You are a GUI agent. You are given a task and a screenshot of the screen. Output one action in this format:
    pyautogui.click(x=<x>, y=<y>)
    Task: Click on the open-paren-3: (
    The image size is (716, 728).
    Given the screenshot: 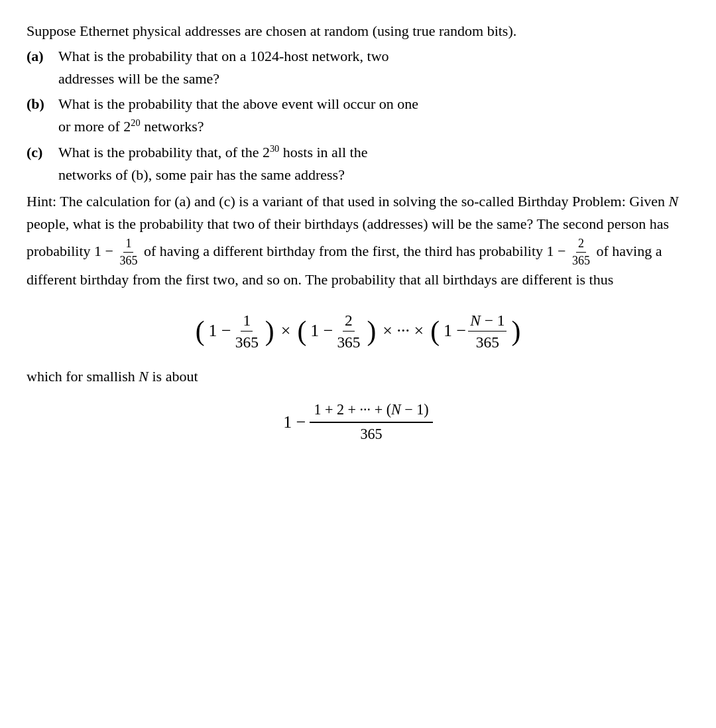 What is the action you would take?
    pyautogui.click(x=435, y=332)
    